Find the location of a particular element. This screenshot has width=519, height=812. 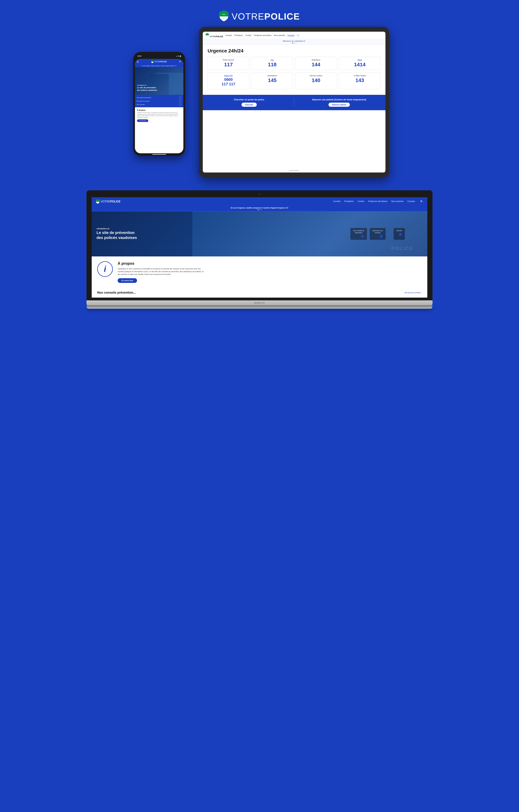

phone-about-section: À propos votrepolice.ch vise à prévenir … is located at coordinates (159, 115).